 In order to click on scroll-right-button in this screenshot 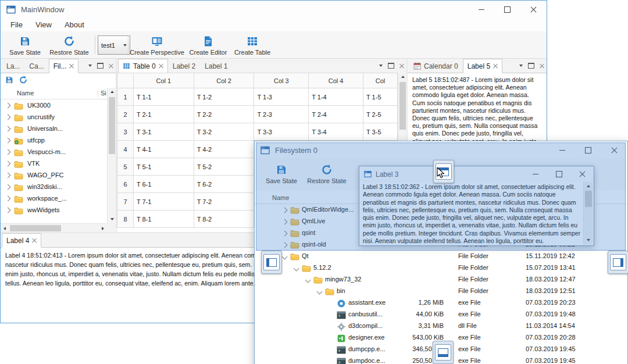, I will do `click(103, 228)`.